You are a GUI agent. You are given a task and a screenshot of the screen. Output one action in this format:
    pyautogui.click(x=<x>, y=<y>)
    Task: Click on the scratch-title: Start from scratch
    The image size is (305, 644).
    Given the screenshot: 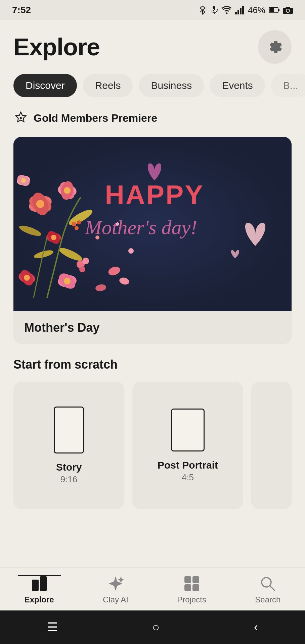 What is the action you would take?
    pyautogui.click(x=152, y=365)
    